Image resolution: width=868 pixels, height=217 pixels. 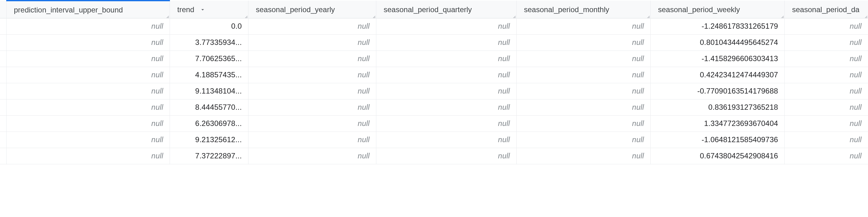 I want to click on cell-seasonal_period_weekly: 1.3347723693670404, so click(x=717, y=123).